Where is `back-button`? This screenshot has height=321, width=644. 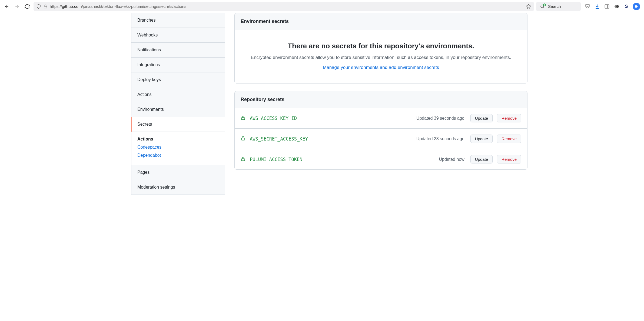 back-button is located at coordinates (7, 6).